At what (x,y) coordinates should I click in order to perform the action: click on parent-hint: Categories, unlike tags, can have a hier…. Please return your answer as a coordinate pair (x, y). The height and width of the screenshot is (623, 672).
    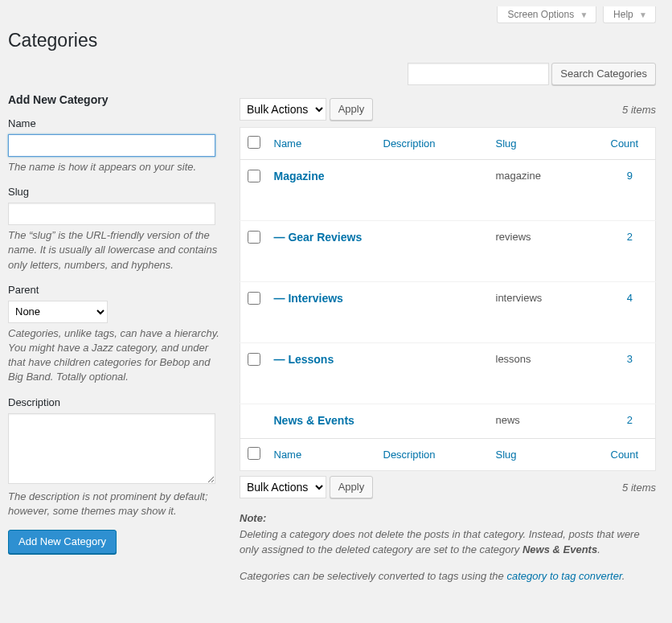
    Looking at the image, I should click on (116, 355).